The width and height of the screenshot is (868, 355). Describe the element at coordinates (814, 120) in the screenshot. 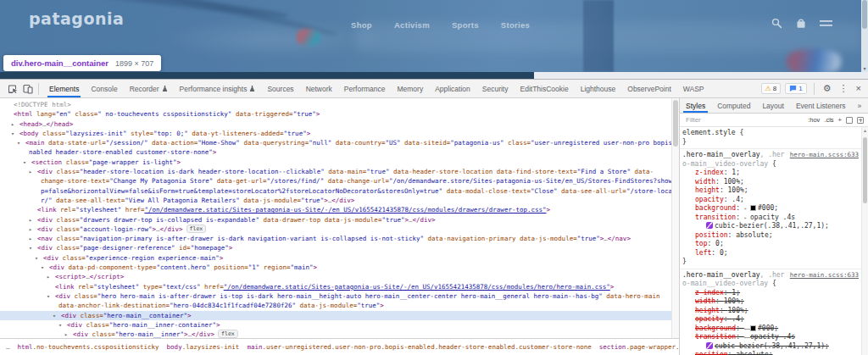

I see `styles-toggle-hov: :hov` at that location.